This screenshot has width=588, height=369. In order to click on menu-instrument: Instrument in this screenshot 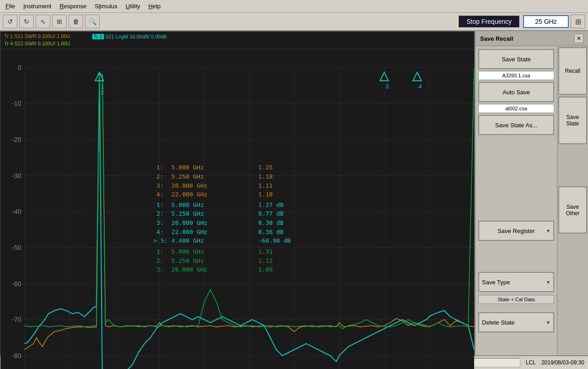, I will do `click(37, 6)`.